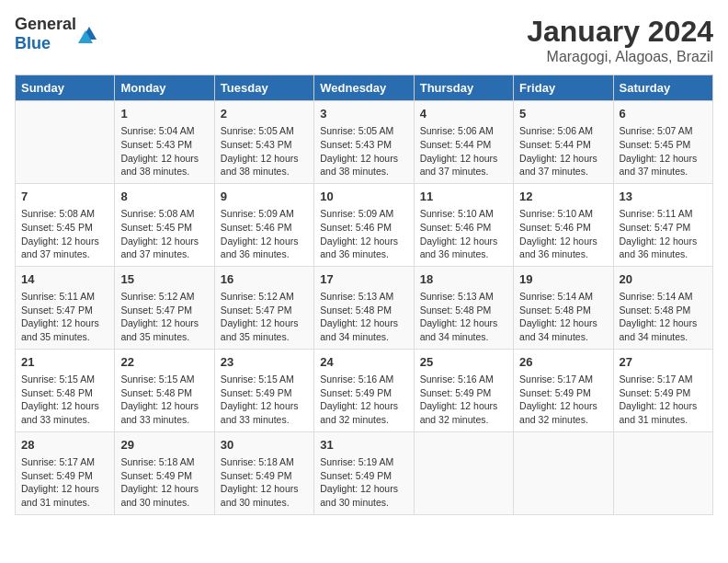  What do you see at coordinates (265, 280) in the screenshot?
I see `day-number: 16` at bounding box center [265, 280].